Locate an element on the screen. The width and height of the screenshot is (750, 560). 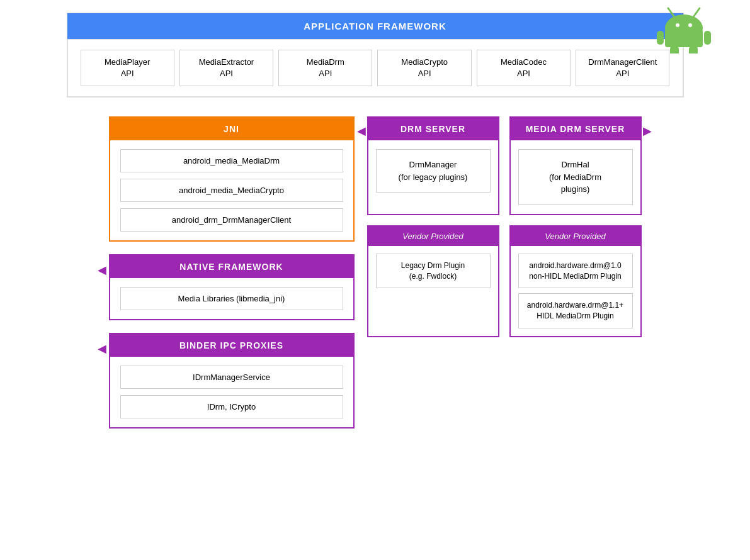
app-framework-header: APPLICATION FRAMEWORK is located at coordinates (375, 26).